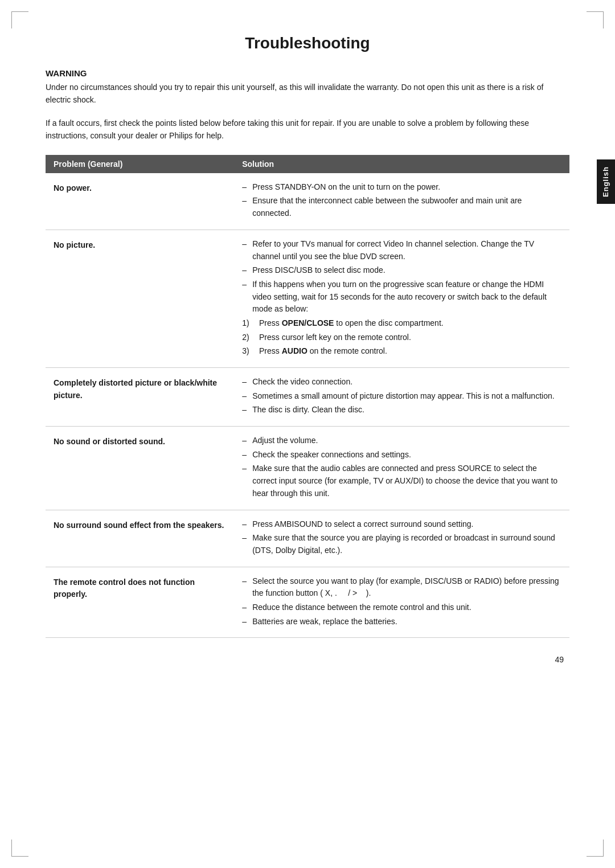  Describe the element at coordinates (140, 298) in the screenshot. I see `problem-no-picture: No picture.` at that location.